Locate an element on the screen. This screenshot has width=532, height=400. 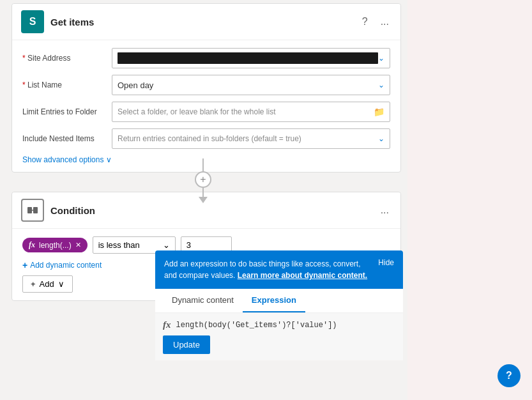
add-dynamic-content-button: + Add dynamic content is located at coordinates (62, 265).